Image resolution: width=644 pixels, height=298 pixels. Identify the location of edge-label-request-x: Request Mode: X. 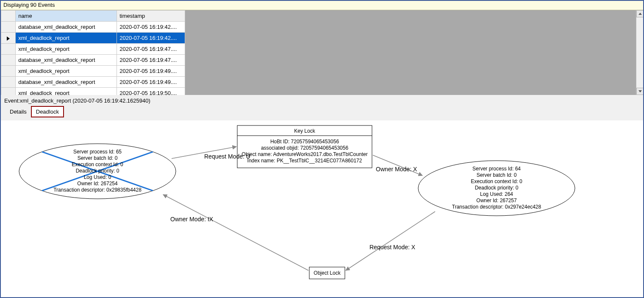
(392, 247).